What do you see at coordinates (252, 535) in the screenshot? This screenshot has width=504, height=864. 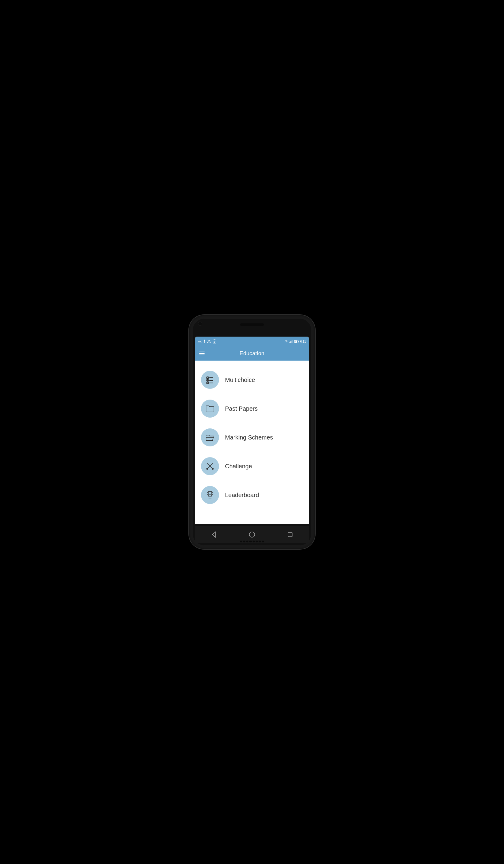 I see `home-button` at bounding box center [252, 535].